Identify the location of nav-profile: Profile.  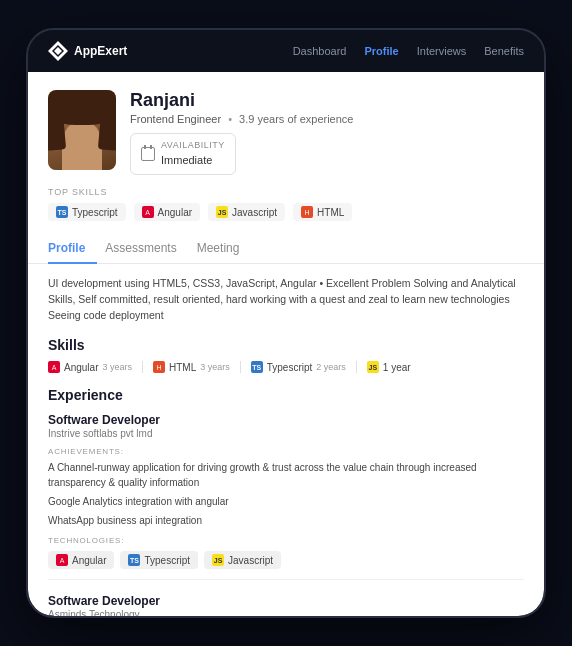
(381, 51).